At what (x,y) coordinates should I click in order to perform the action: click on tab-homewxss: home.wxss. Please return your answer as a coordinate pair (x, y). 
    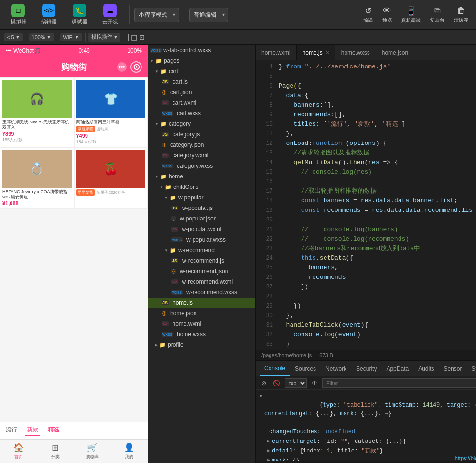
    Looking at the image, I should click on (356, 53).